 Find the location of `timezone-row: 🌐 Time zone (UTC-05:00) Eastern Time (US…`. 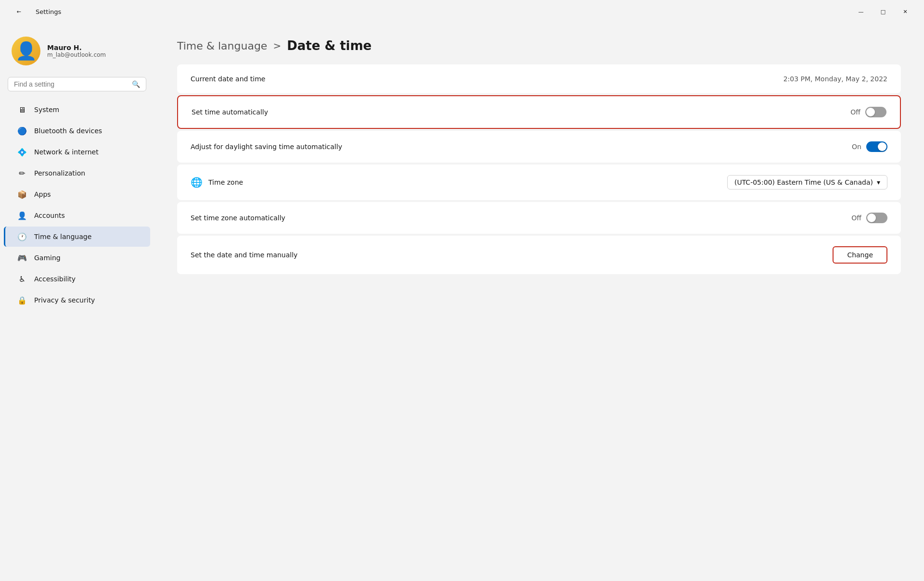

timezone-row: 🌐 Time zone (UTC-05:00) Eastern Time (US… is located at coordinates (539, 182).